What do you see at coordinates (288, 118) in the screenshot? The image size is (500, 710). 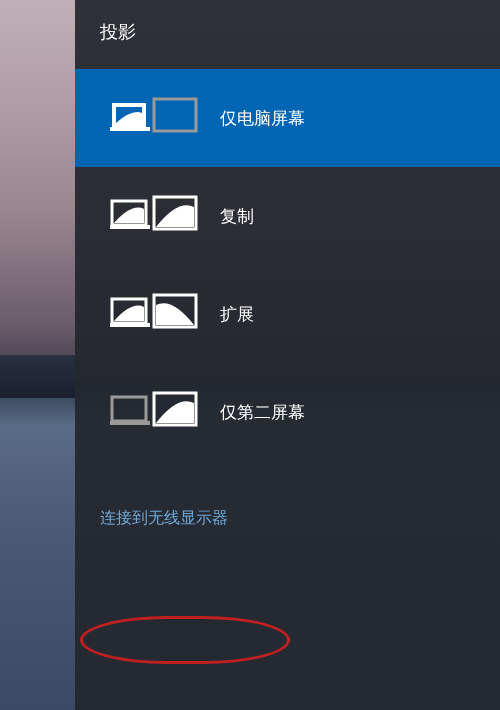 I see `option-pc-screen-only: 仅电脑屏幕` at bounding box center [288, 118].